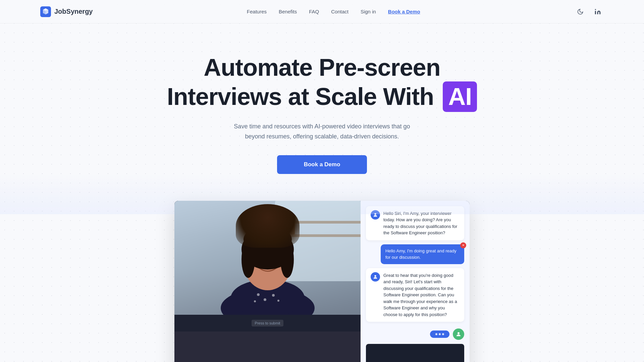 The image size is (644, 362). I want to click on nav-signin: Sign in, so click(368, 11).